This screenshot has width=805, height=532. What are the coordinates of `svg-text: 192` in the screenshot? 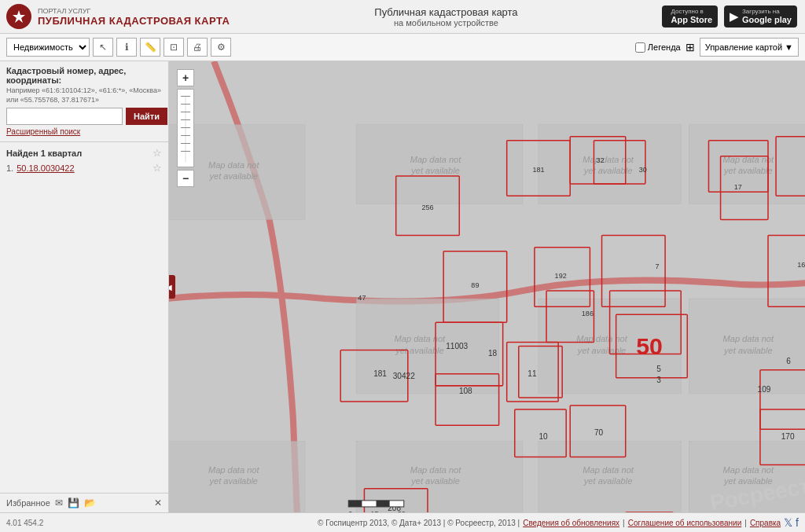 It's located at (561, 276).